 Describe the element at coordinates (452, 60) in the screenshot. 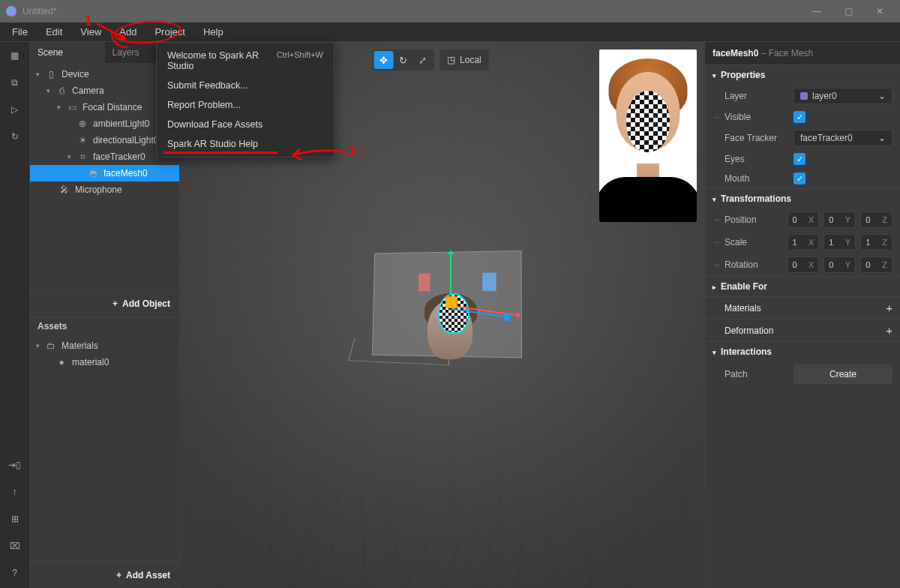

I see `cube-icon: ◳` at that location.